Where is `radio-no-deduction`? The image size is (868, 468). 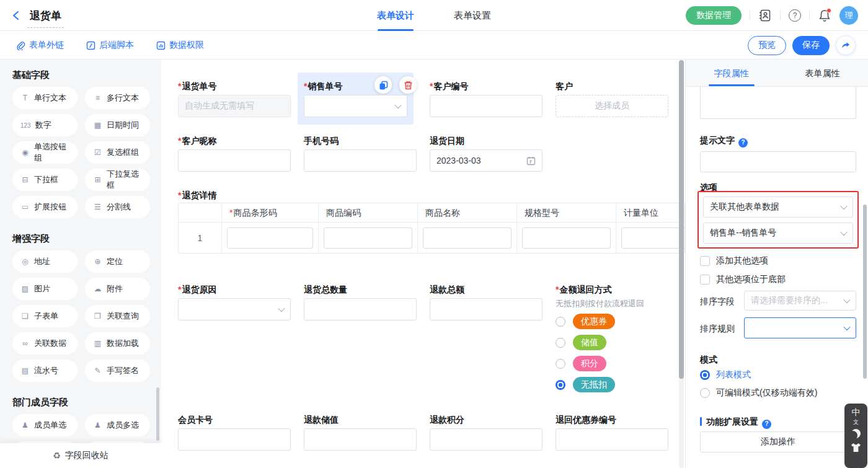 radio-no-deduction is located at coordinates (560, 385).